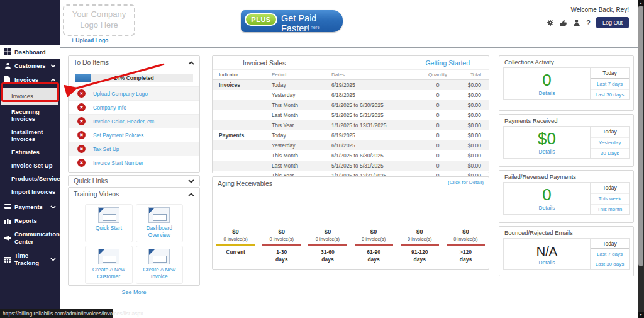  I want to click on row-period: Yesterday, so click(298, 145).